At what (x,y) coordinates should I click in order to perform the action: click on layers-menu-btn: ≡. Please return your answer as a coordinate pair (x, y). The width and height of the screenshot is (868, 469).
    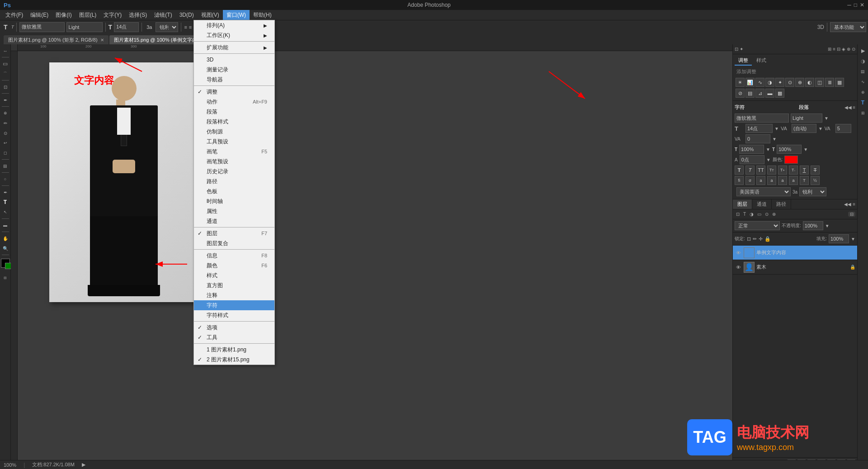
    Looking at the image, I should click on (854, 204).